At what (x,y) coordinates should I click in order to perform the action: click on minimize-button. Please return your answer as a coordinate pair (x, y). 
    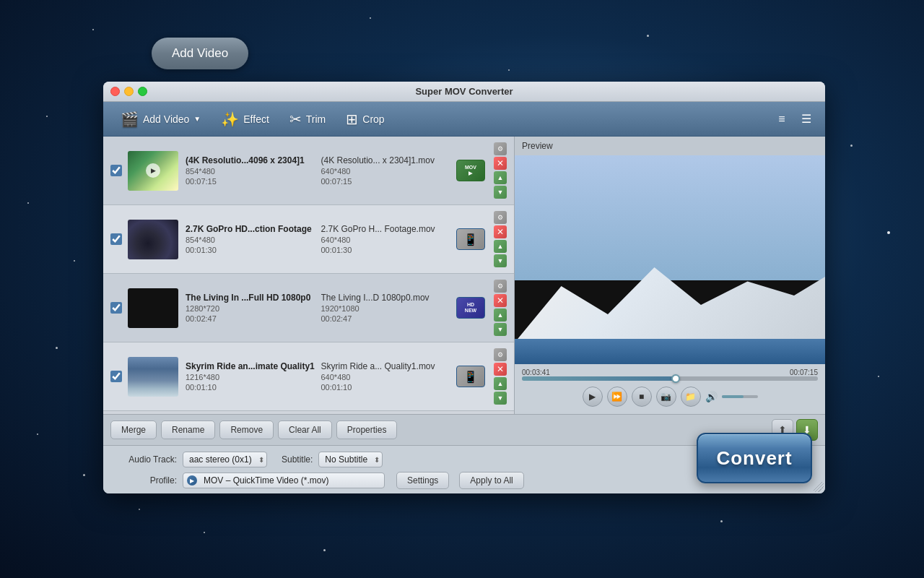
    Looking at the image, I should click on (128, 91).